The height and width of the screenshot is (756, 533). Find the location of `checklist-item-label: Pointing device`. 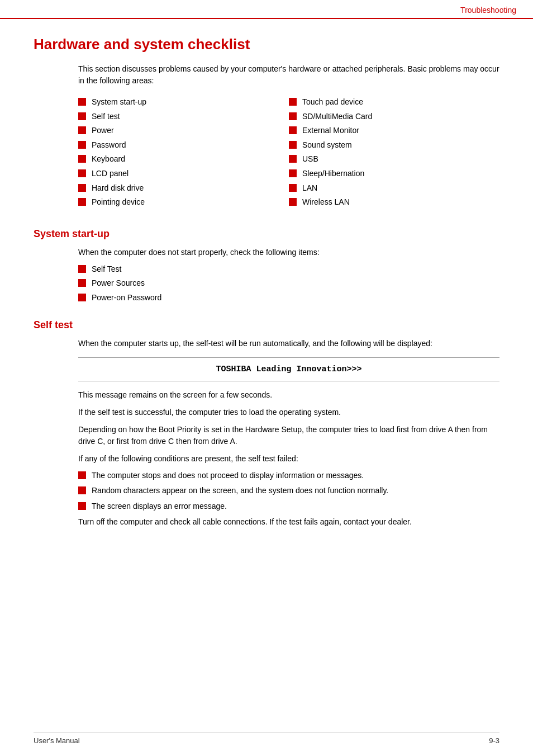

checklist-item-label: Pointing device is located at coordinates (118, 202).